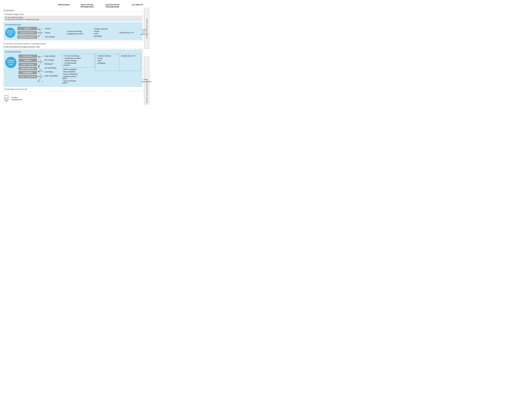 The height and width of the screenshot is (420, 532). Describe the element at coordinates (11, 62) in the screenshot. I see `adaptivity-circle-bottom: adaptivity on macro scale` at that location.